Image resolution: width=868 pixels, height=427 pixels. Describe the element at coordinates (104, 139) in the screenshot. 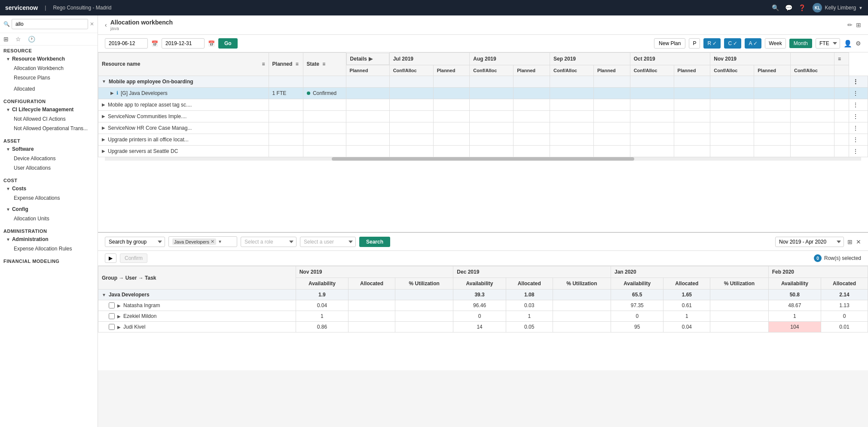

I see `expand-upgrade-printers: ▶` at that location.